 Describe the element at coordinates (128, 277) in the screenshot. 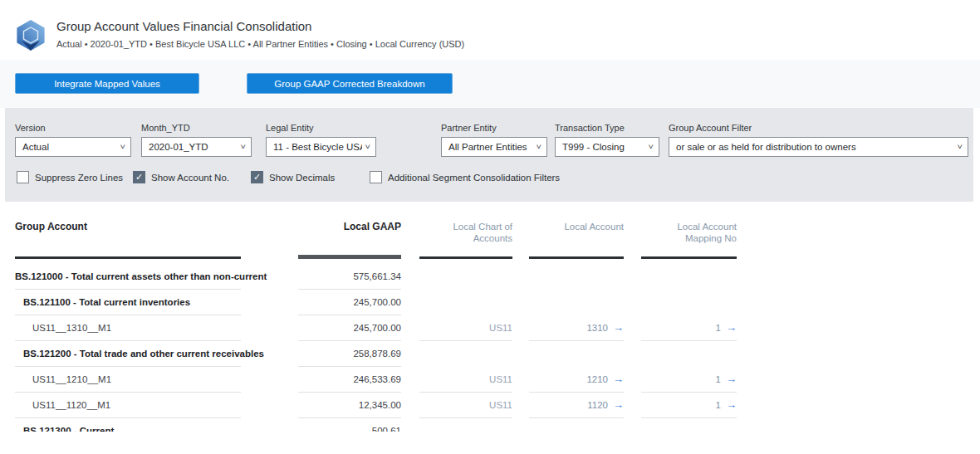

I see `group-account-cell: BS.121000 - Total current assets other t…` at that location.